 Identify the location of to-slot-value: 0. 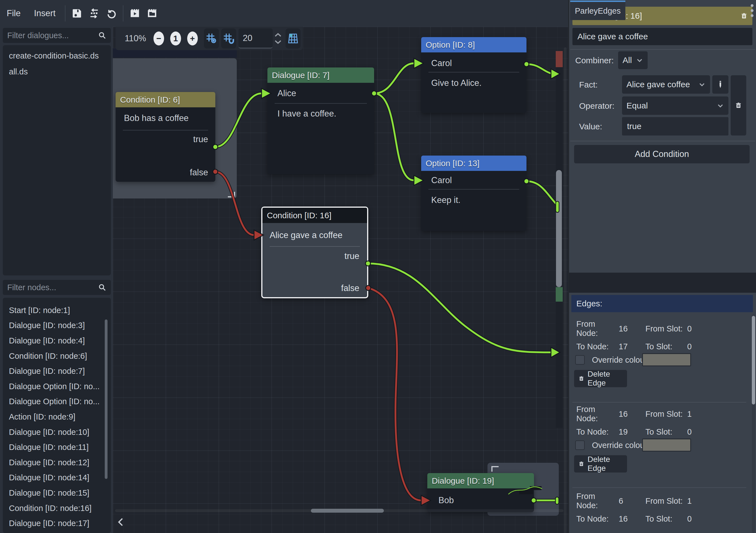
(689, 432).